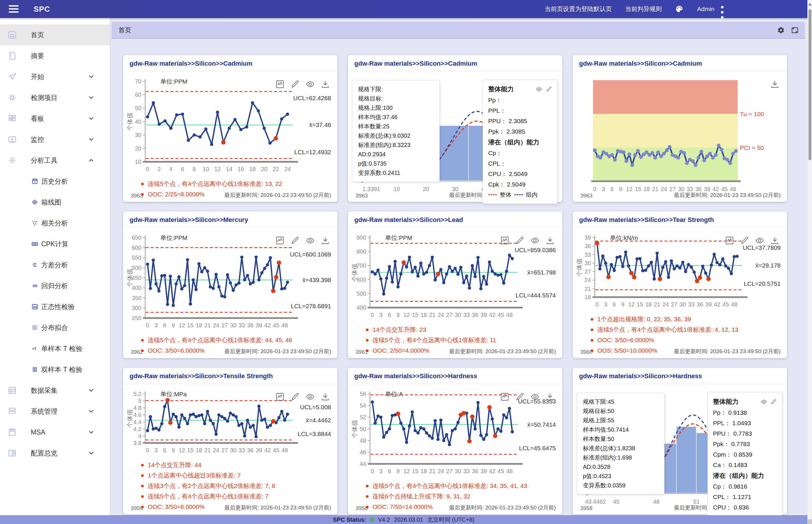  What do you see at coordinates (415, 471) in the screenshot?
I see `svg-text: 15` at bounding box center [415, 471].